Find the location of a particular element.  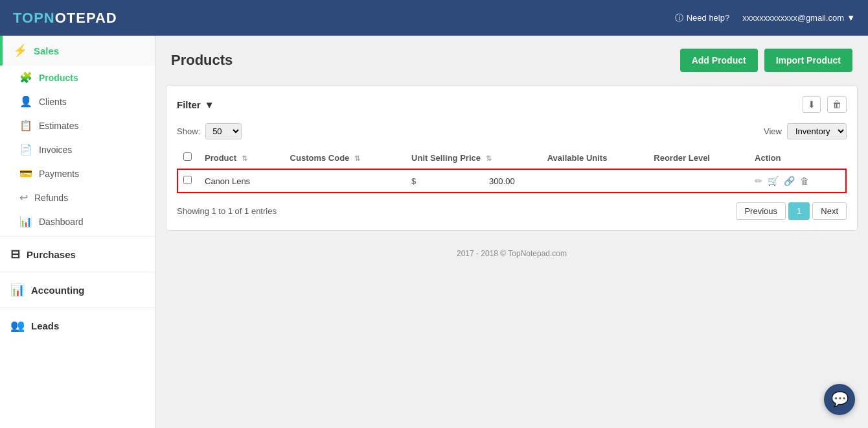

logo: TOPNOTEPAD is located at coordinates (65, 18).